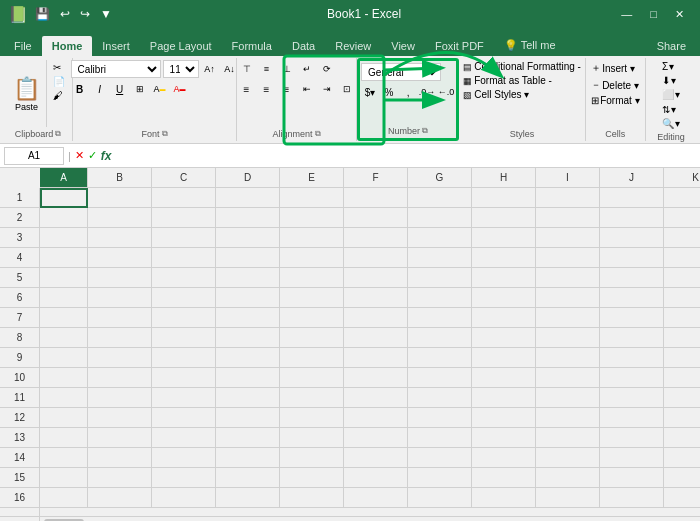  Describe the element at coordinates (370, 92) in the screenshot. I see `accounting-format-button: $▾` at that location.